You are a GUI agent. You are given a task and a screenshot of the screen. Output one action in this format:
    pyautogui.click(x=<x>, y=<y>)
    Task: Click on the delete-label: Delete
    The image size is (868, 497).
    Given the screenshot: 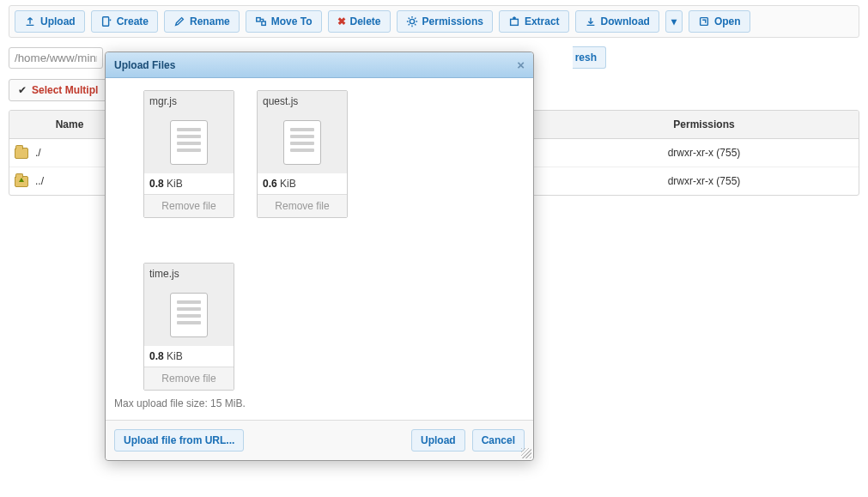 What is the action you would take?
    pyautogui.click(x=366, y=21)
    